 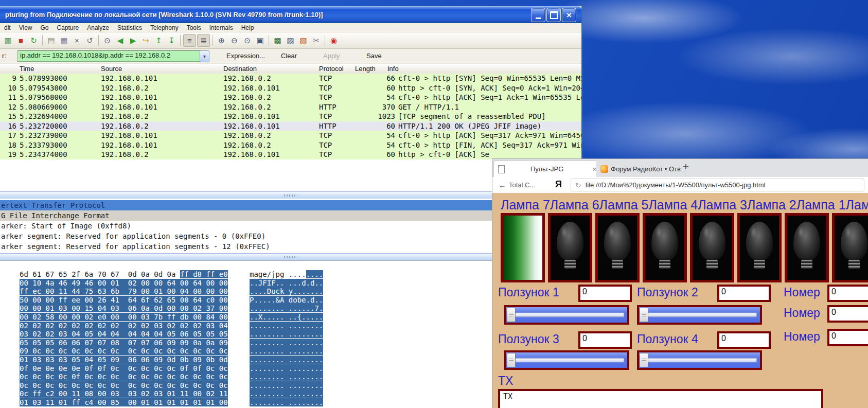 What do you see at coordinates (204, 40) in the screenshot?
I see `colorize-toggle-icon: ≣` at bounding box center [204, 40].